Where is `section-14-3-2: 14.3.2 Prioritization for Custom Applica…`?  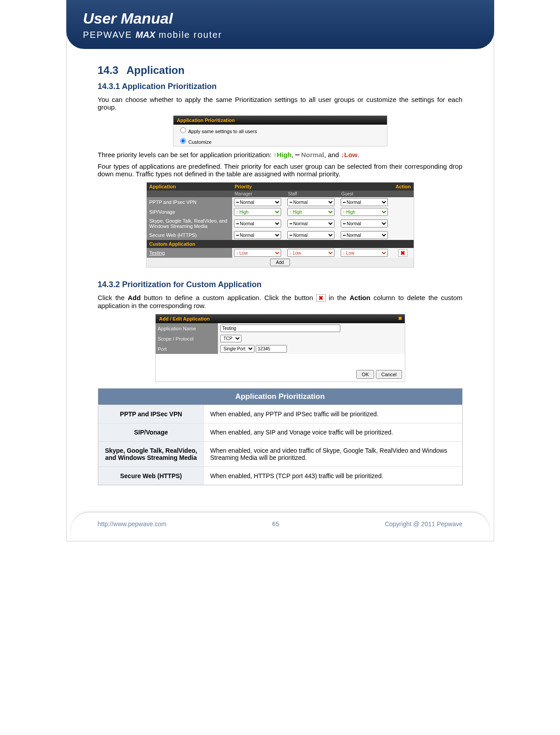
section-14-3-2: 14.3.2 Prioritization for Custom Applica… is located at coordinates (280, 285).